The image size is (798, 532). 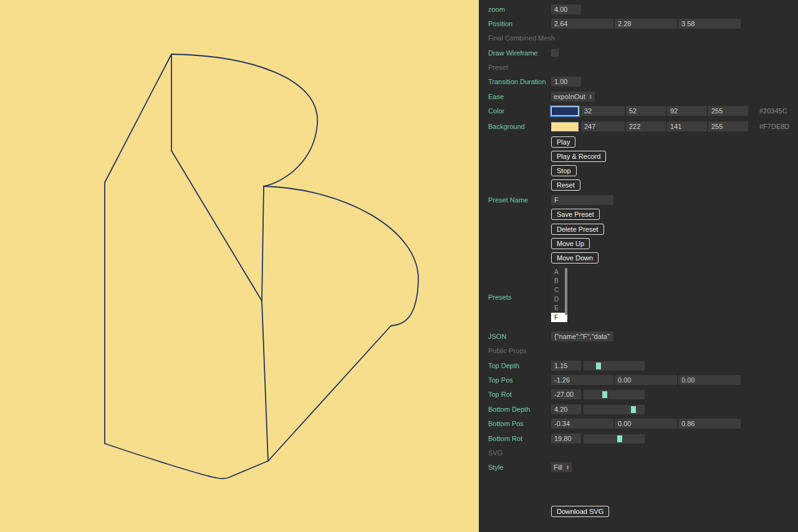 I want to click on style-select: Fill ▲▼, so click(x=561, y=467).